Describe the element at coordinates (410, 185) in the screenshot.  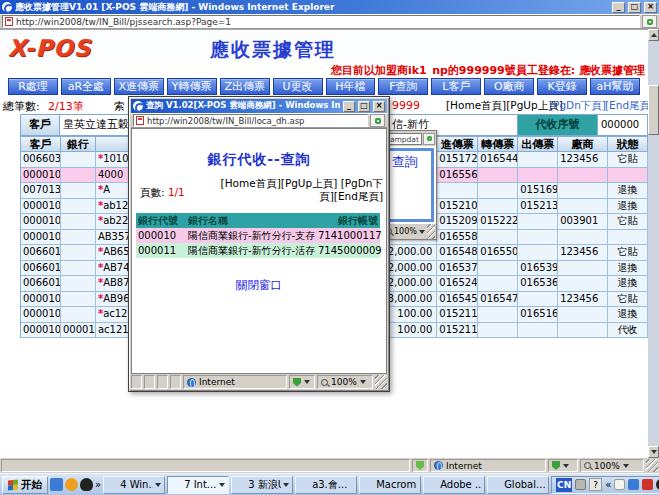
I see `mini-query-panel: 查詢` at that location.